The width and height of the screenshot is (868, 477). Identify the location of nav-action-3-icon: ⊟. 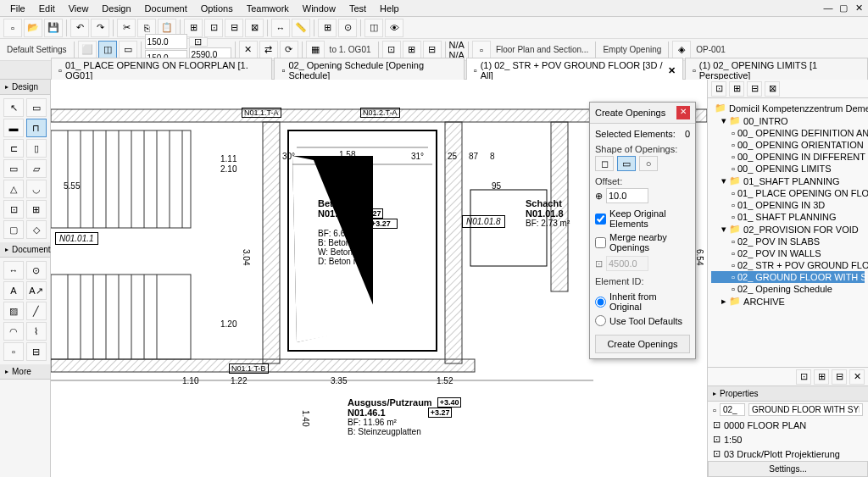
(839, 377).